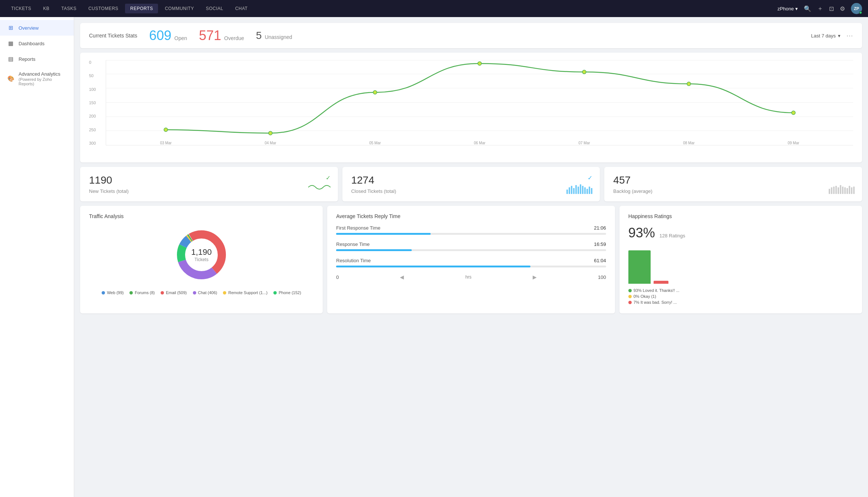 The image size is (868, 497). I want to click on traffic-title: Traffic Analysis, so click(201, 216).